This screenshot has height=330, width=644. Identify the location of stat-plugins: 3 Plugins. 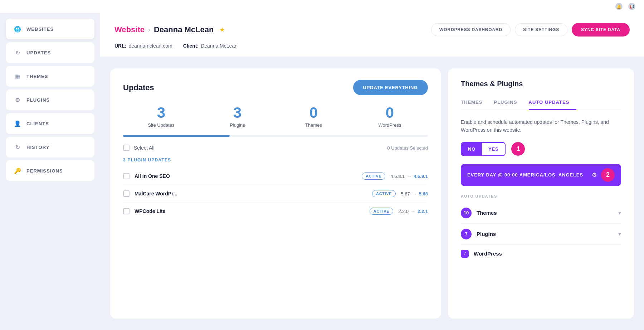
(238, 117).